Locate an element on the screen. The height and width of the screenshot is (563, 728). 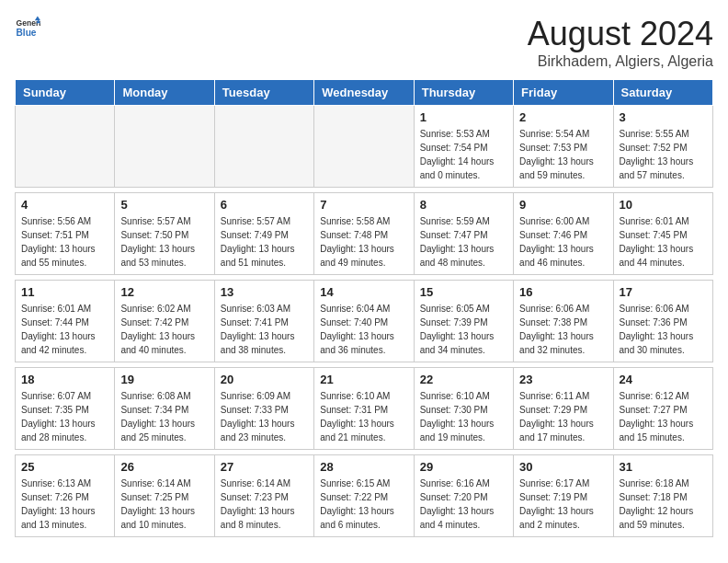
day-number: 17 is located at coordinates (664, 293).